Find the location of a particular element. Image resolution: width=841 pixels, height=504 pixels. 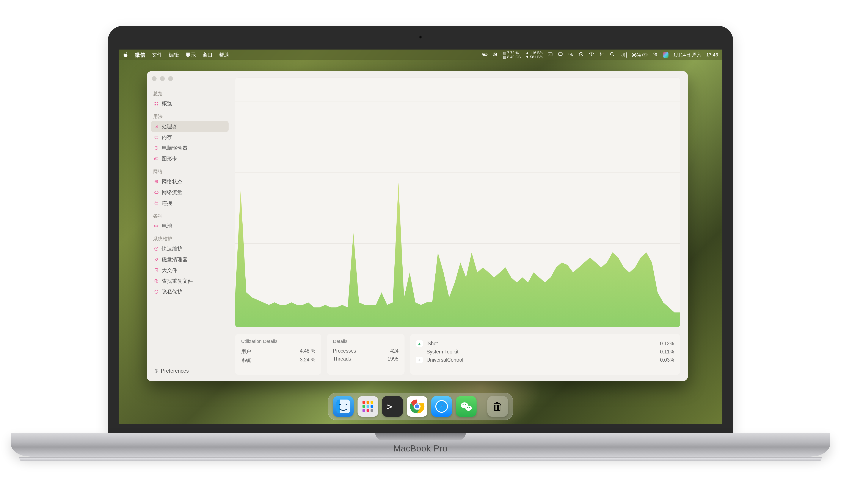

dock-trash: 🗑 is located at coordinates (498, 406).